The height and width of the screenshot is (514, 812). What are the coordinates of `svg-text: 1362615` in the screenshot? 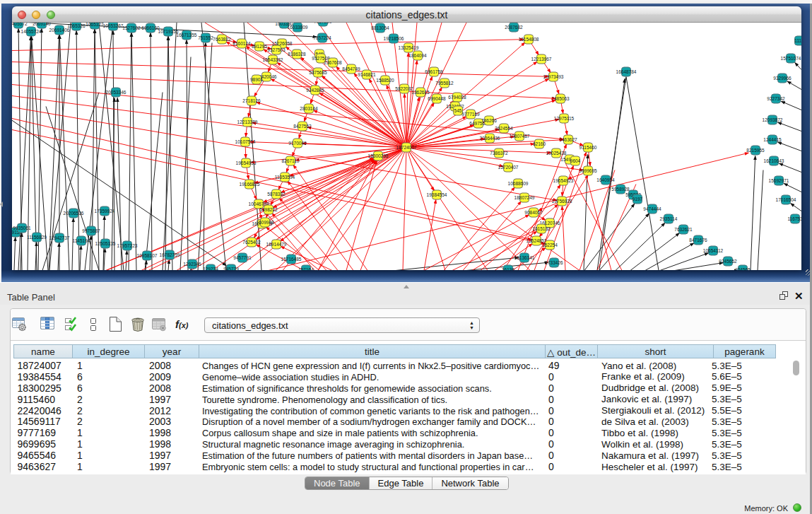 It's located at (420, 92).